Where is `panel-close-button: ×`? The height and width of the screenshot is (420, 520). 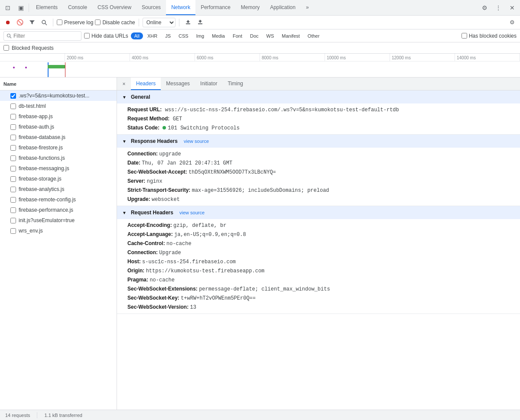
panel-close-button: × is located at coordinates (124, 84).